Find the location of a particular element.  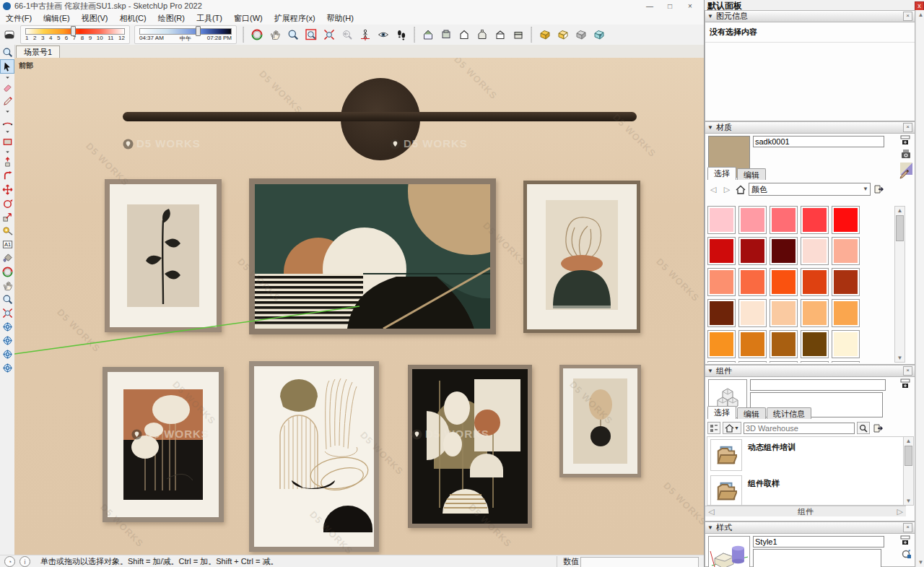

iso-view-button is located at coordinates (427, 35).